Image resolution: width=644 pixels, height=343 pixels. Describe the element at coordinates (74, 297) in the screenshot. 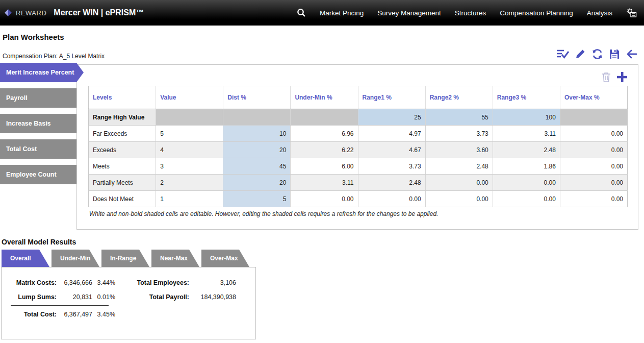

I see `lump-sums-value: 20,831` at that location.